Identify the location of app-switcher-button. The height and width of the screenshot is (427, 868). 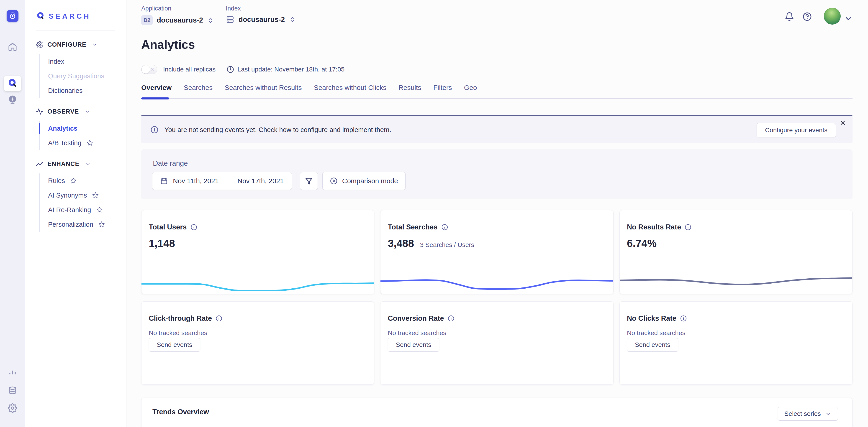
(13, 16).